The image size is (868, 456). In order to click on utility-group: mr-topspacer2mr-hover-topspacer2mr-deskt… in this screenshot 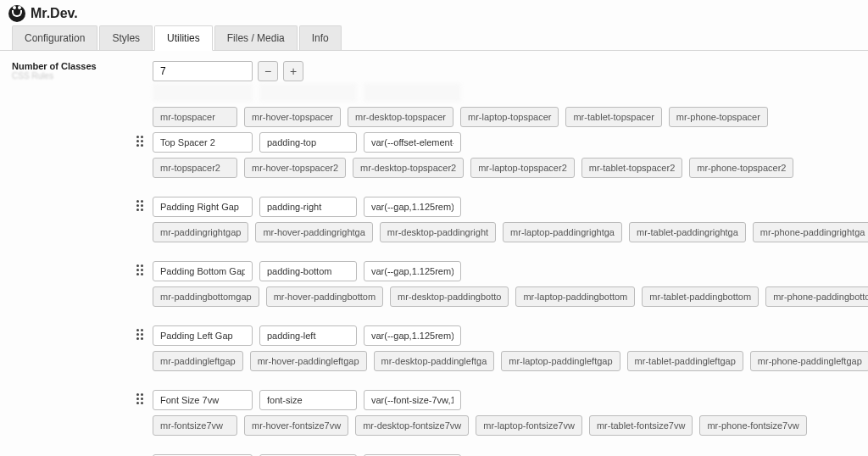, I will do `click(510, 155)`.